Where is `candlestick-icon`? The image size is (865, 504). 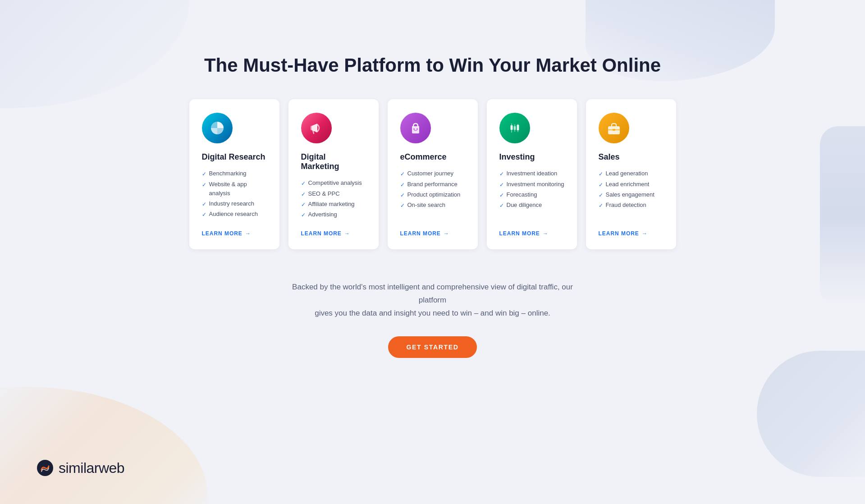
candlestick-icon is located at coordinates (515, 128).